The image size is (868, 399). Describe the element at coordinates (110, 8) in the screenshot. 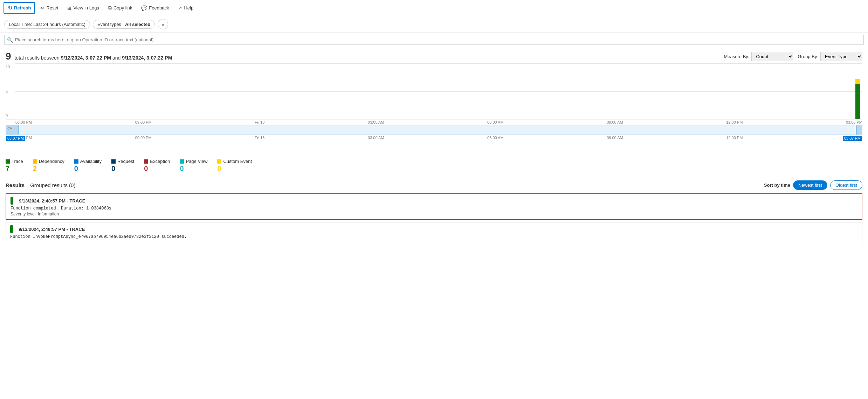

I see `copy-icon: ⧉` at that location.